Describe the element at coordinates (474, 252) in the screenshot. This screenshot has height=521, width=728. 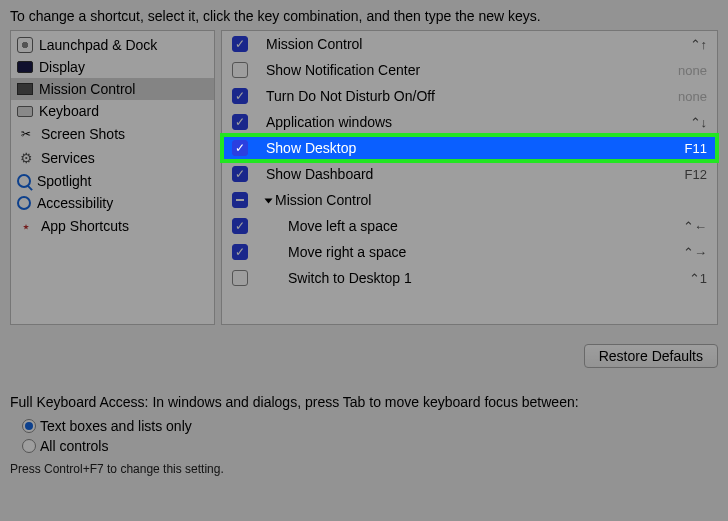
I see `shortcut-label: Move right a space` at that location.